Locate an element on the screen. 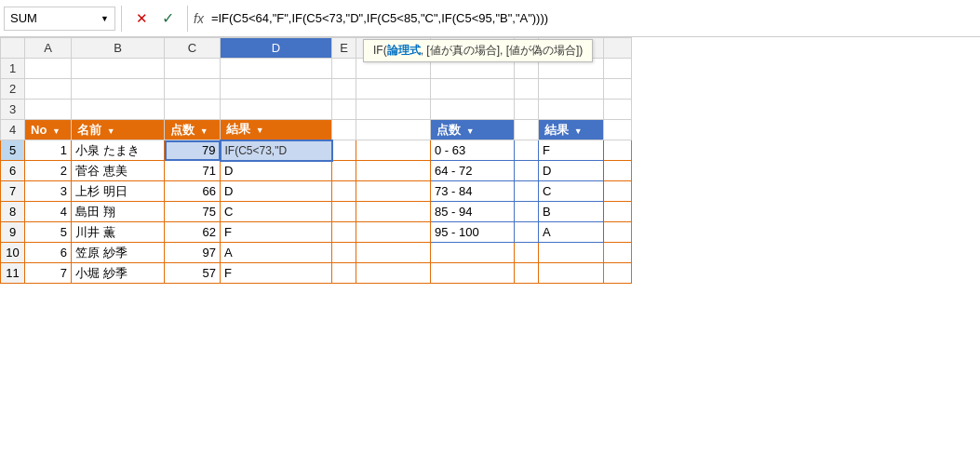 This screenshot has height=466, width=980. header-grade-result: 結果 ▼ is located at coordinates (571, 130).